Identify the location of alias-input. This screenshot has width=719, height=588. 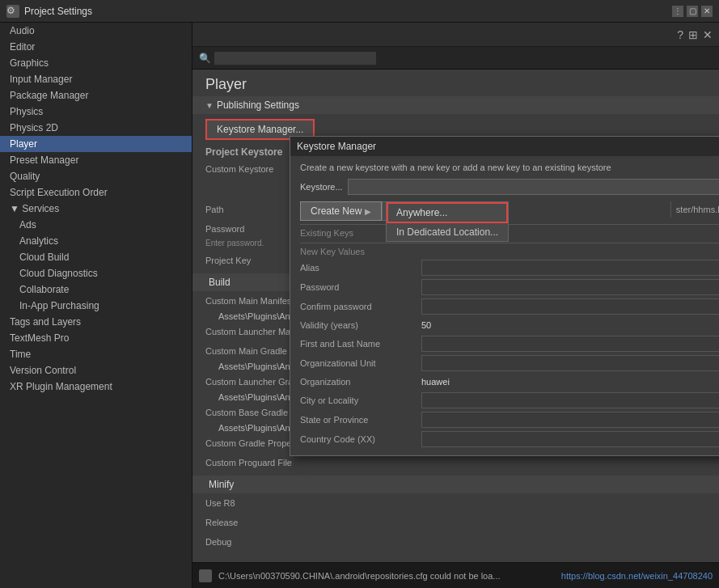
(570, 268).